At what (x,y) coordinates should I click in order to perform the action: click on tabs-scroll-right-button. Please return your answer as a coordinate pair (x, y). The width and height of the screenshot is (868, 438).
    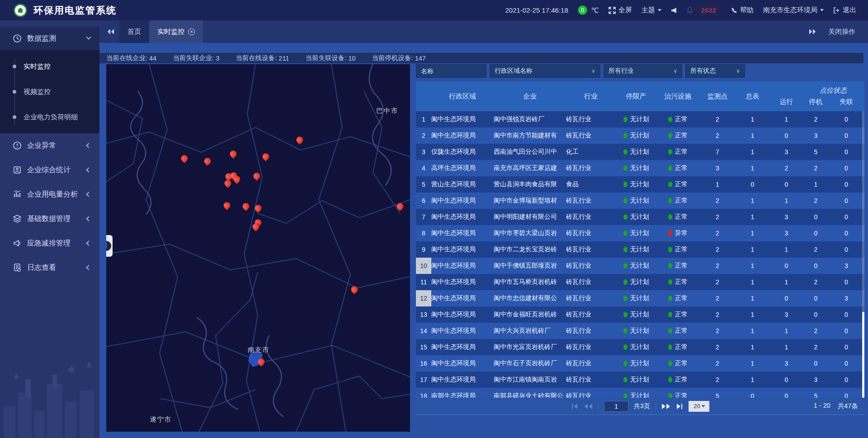
    Looking at the image, I should click on (812, 32).